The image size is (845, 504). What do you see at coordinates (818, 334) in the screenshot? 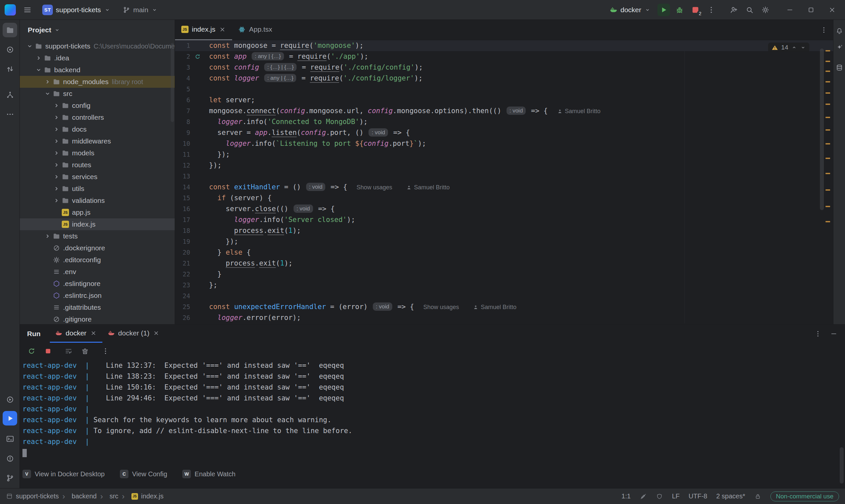
I see `run-options-icon` at bounding box center [818, 334].